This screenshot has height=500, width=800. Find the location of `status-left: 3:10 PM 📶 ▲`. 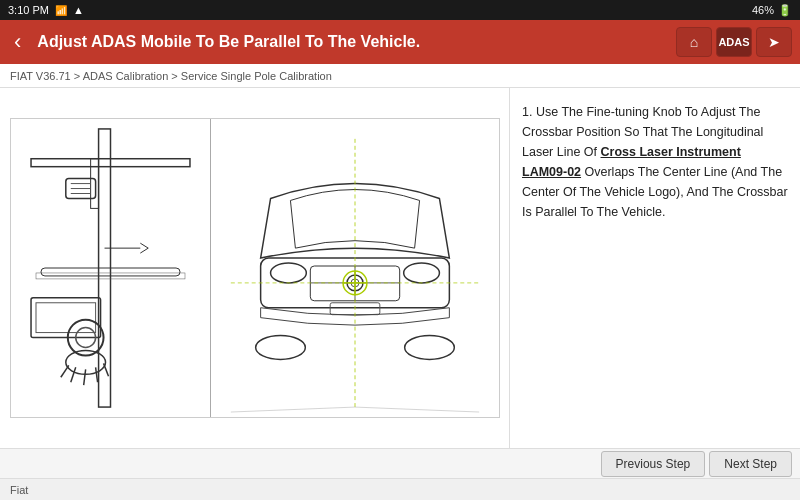

status-left: 3:10 PM 📶 ▲ is located at coordinates (46, 10).